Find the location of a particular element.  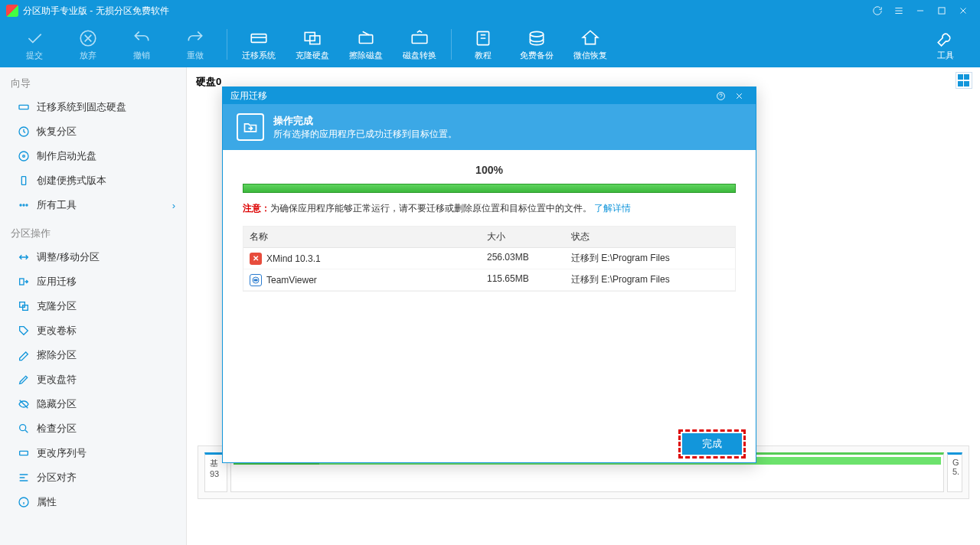

tag-icon is located at coordinates (24, 331).